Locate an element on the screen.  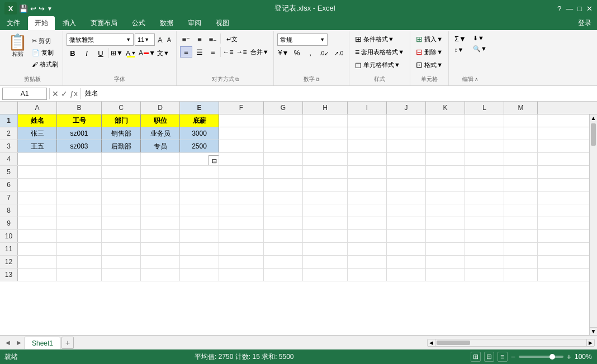
cell-A12 is located at coordinates (37, 262).